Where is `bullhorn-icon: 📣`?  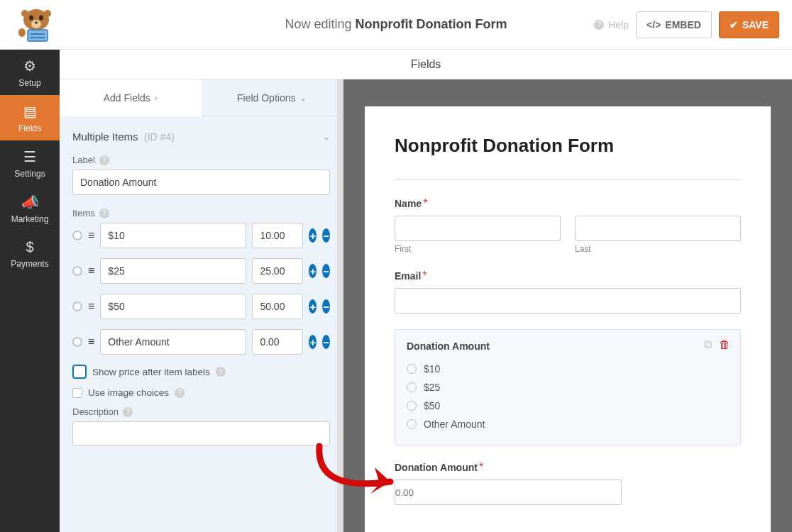
bullhorn-icon: 📣 is located at coordinates (30, 202).